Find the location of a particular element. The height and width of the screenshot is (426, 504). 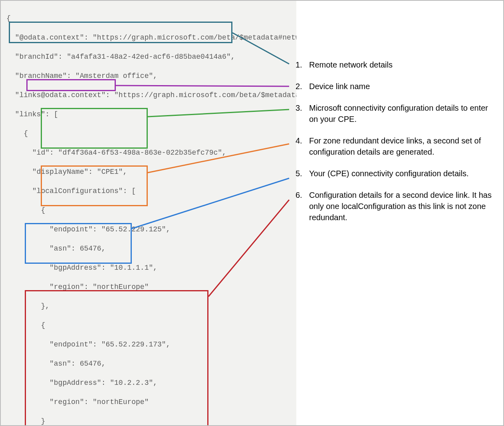

code-line: "bgpAddress": "10.1.1.1", is located at coordinates (151, 268).